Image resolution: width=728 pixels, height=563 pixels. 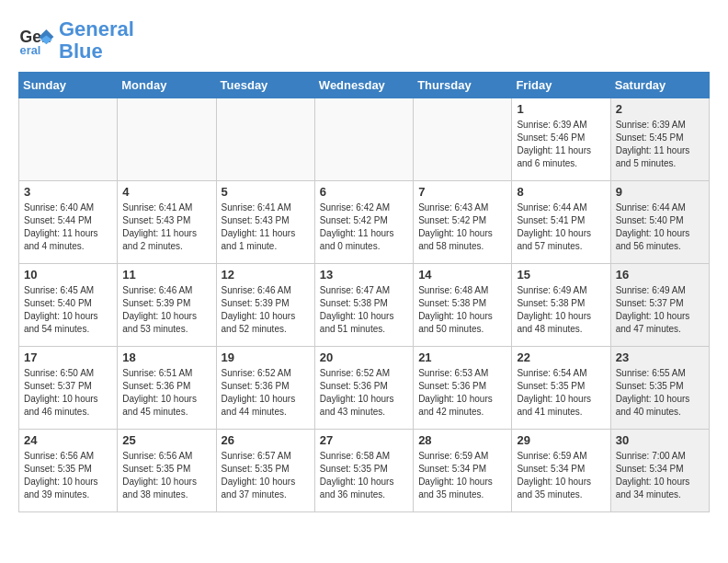 I want to click on day-number: 29, so click(x=561, y=440).